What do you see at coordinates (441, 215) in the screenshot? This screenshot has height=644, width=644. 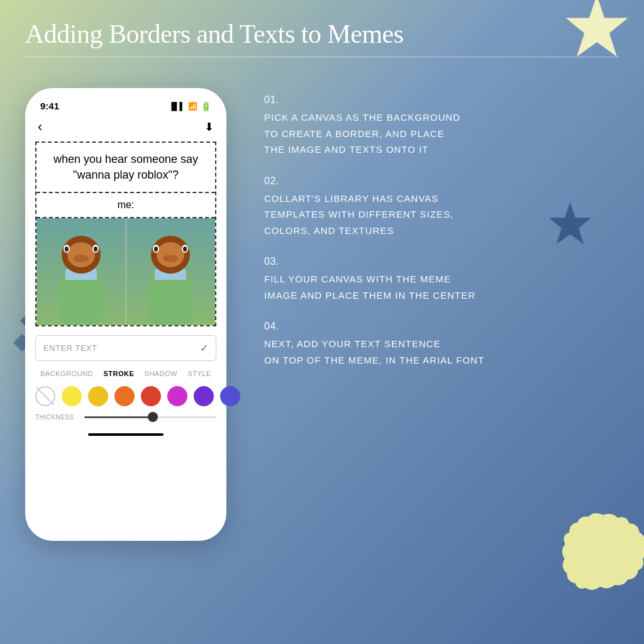 I see `step-2-text: COLLART'S LIBRARY HAS CANVASTEMPLATES WI…` at bounding box center [441, 215].